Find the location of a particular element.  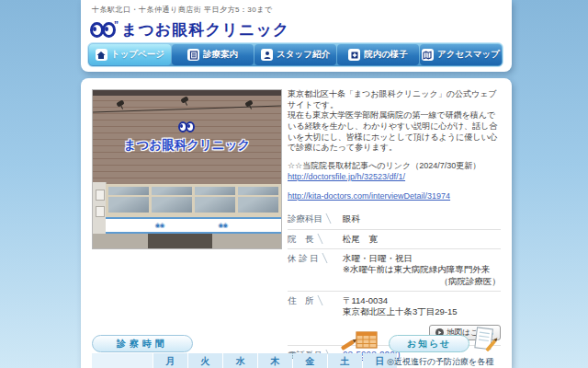

row-label: 診療科目 is located at coordinates (305, 219).